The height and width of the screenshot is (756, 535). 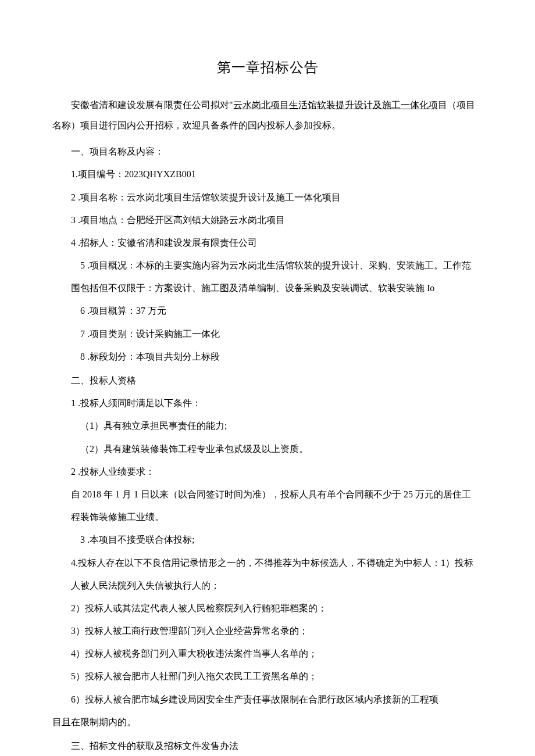 What do you see at coordinates (268, 539) in the screenshot?
I see `section2-item-3: 3 .本项目不接受联合体投标;` at bounding box center [268, 539].